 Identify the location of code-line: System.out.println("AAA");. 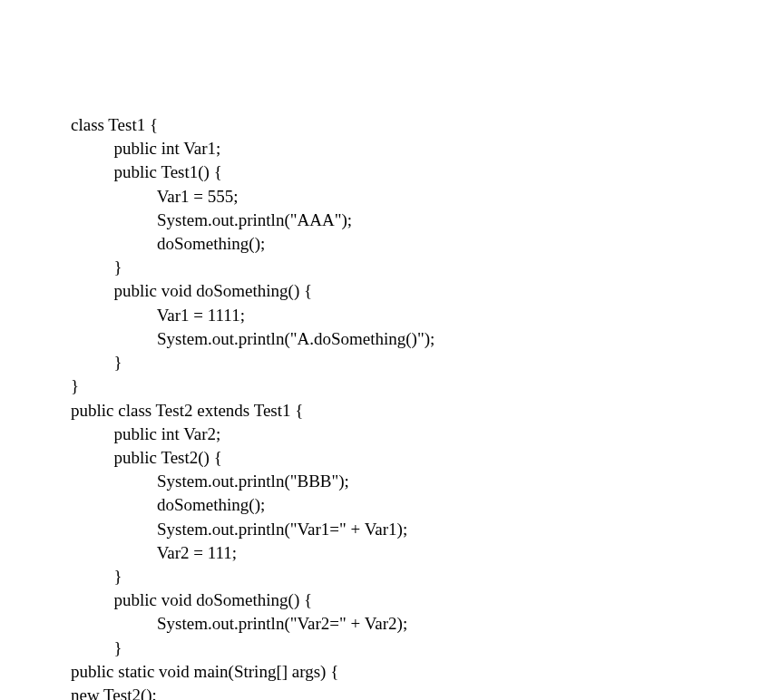
(211, 219).